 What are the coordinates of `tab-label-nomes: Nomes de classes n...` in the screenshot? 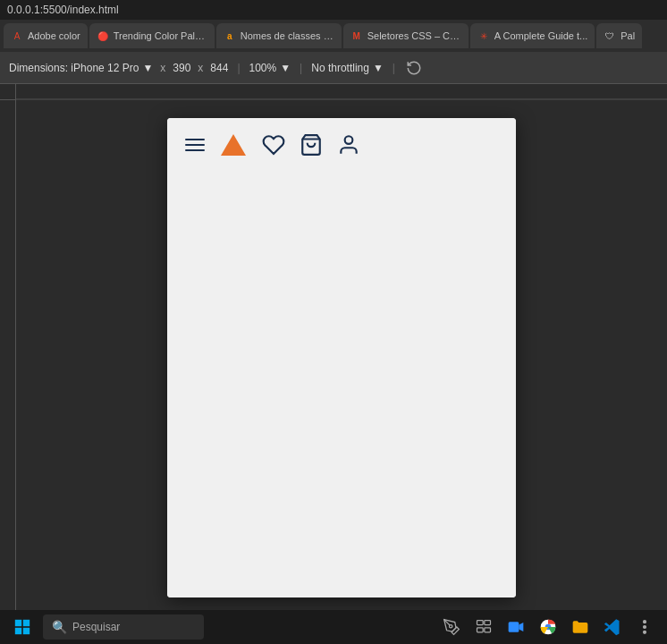 It's located at (288, 36).